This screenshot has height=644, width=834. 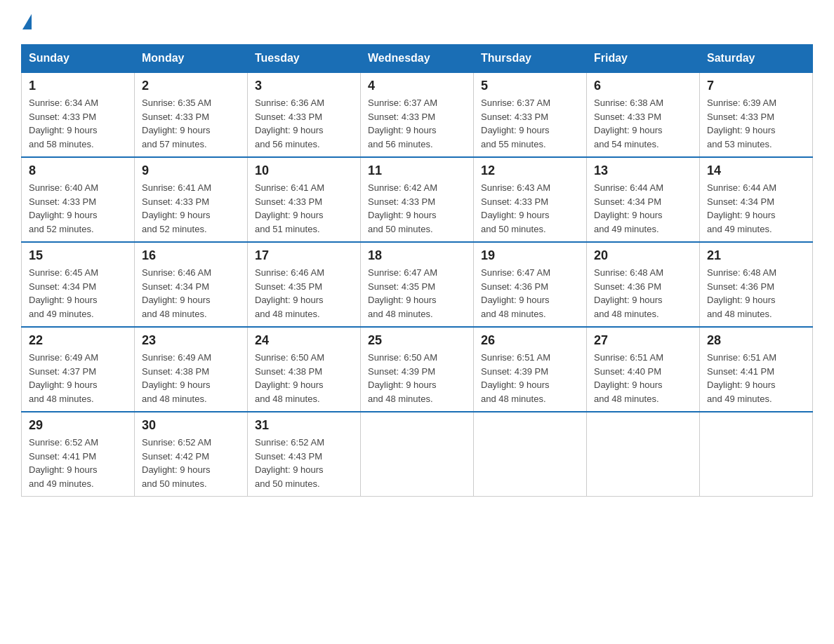 What do you see at coordinates (417, 115) in the screenshot?
I see `calendar-day-cell: 4Sunrise: 6:37 AMSunset: 4:33 PMDaylight…` at bounding box center [417, 115].